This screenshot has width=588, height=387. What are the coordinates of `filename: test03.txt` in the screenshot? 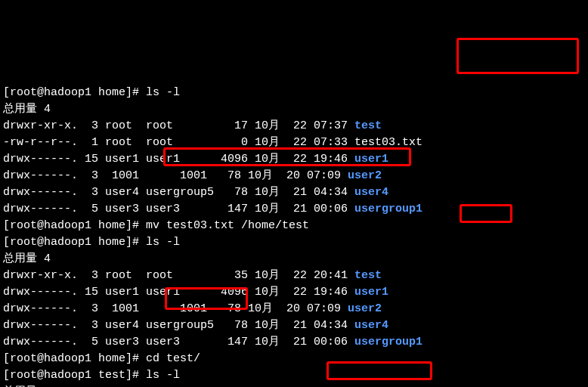 It's located at (388, 142).